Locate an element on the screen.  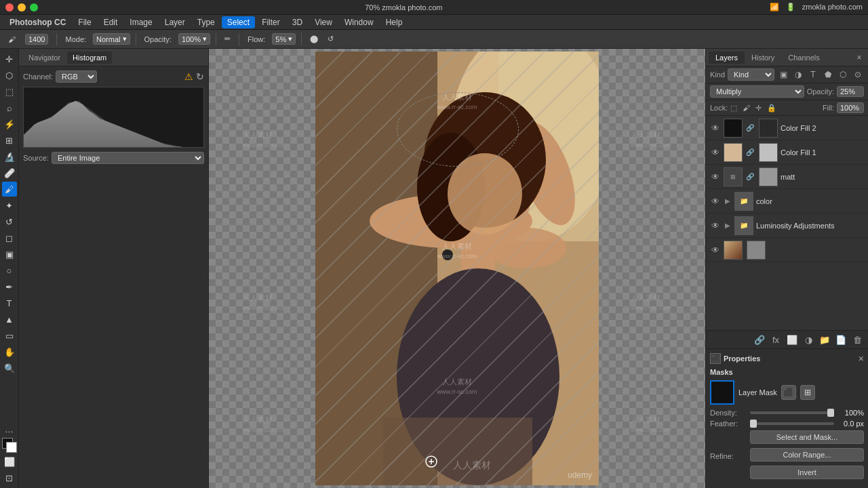
tab-navigator: Navigator is located at coordinates (45, 58).